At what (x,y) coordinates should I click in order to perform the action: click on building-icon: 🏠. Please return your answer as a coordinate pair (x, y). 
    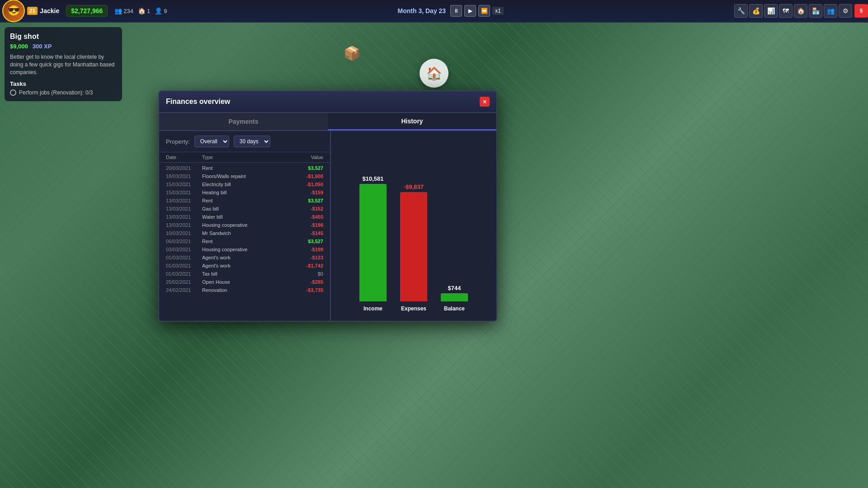
    Looking at the image, I should click on (142, 11).